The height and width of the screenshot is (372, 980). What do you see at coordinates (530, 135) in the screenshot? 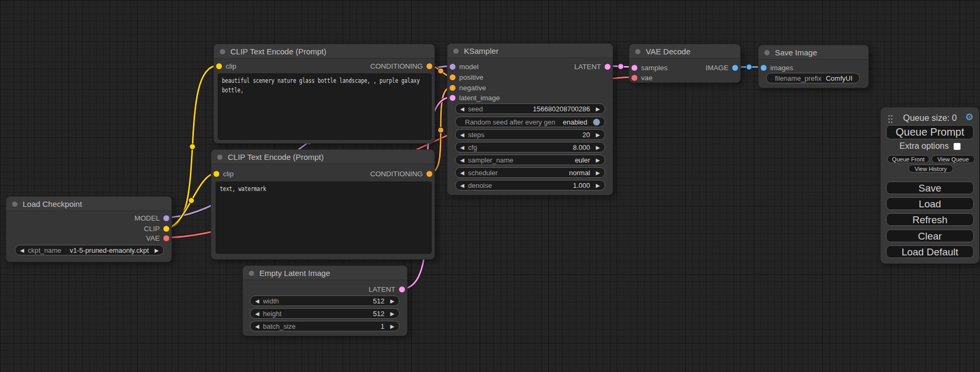
I see `steps-widget: ◀ steps 20 ▶` at bounding box center [530, 135].